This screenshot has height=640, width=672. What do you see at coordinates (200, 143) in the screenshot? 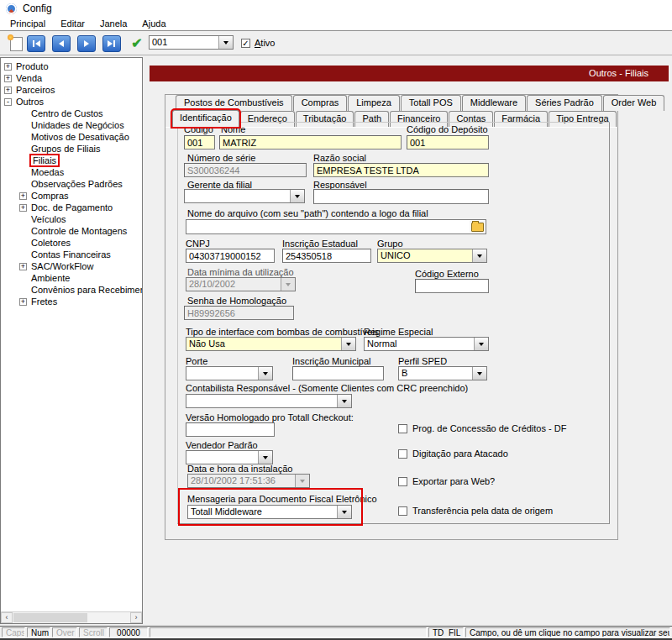
I see `codigo-field` at bounding box center [200, 143].